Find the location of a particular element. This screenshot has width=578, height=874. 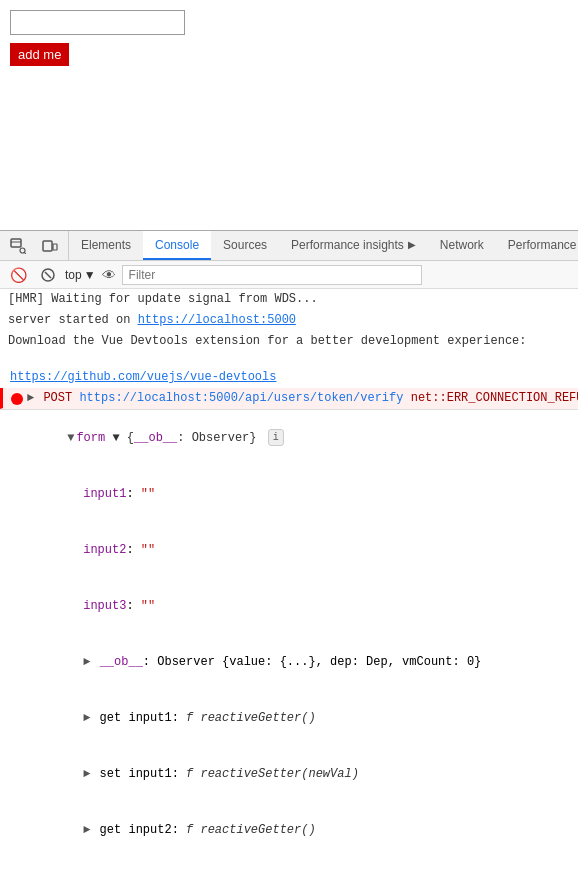

tab-performance-insights: Performance insights ▶ is located at coordinates (354, 246).